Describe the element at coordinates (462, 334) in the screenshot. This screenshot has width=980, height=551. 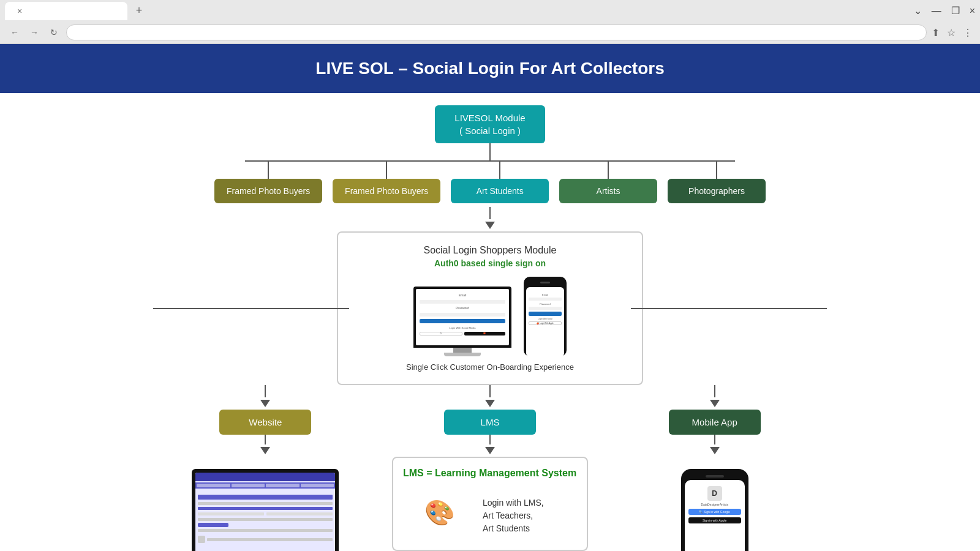
I see `social-login-buttons-mock: G 🍎` at that location.